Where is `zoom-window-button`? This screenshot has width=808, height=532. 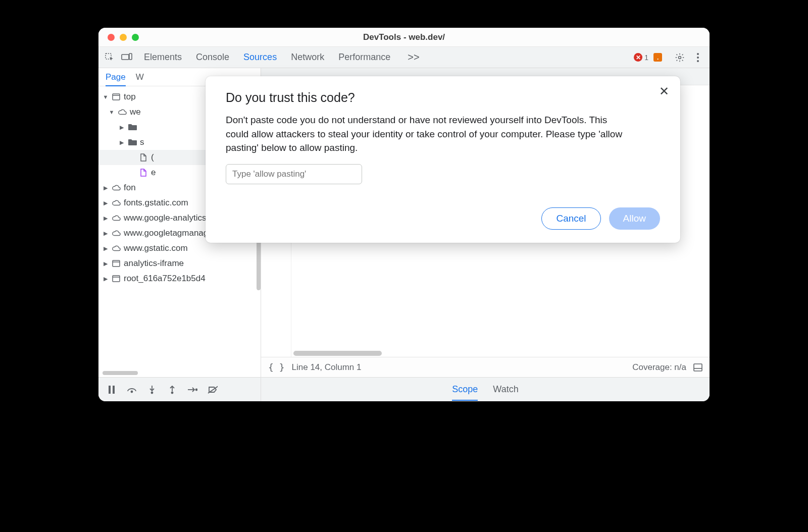
zoom-window-button is located at coordinates (135, 37).